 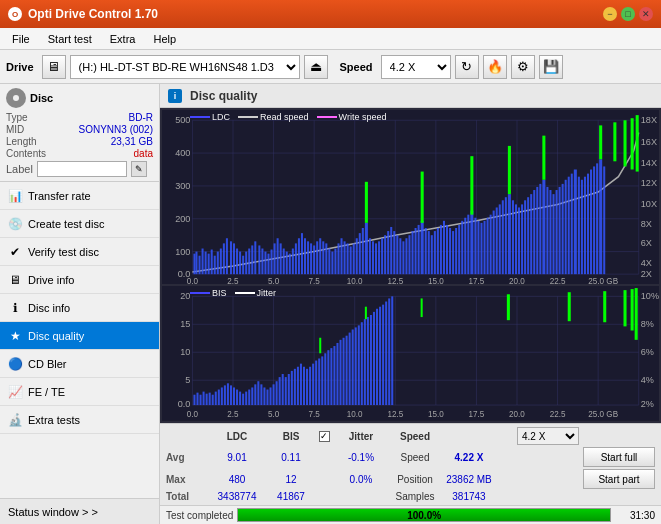 I want to click on disc-length-value: 23,31 GB, so click(x=132, y=142).